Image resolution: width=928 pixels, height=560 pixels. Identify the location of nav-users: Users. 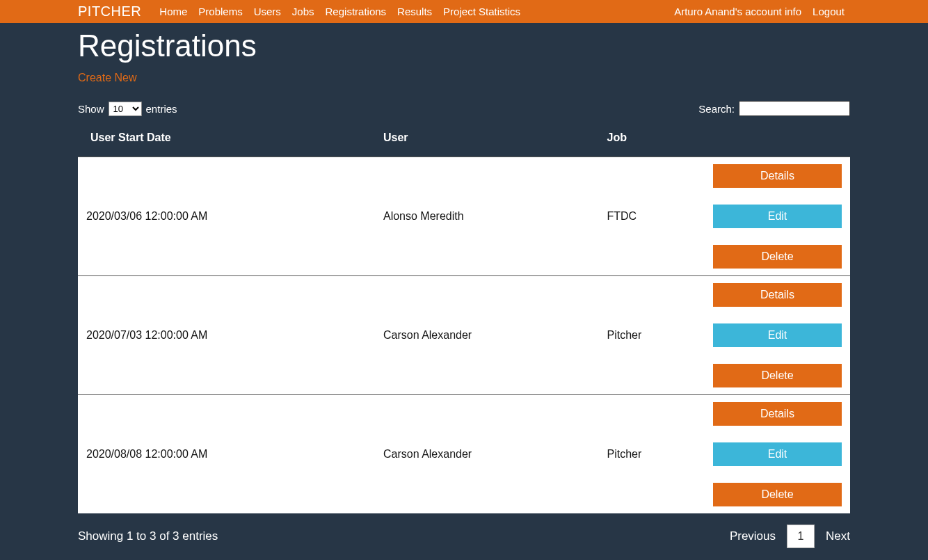
(267, 11).